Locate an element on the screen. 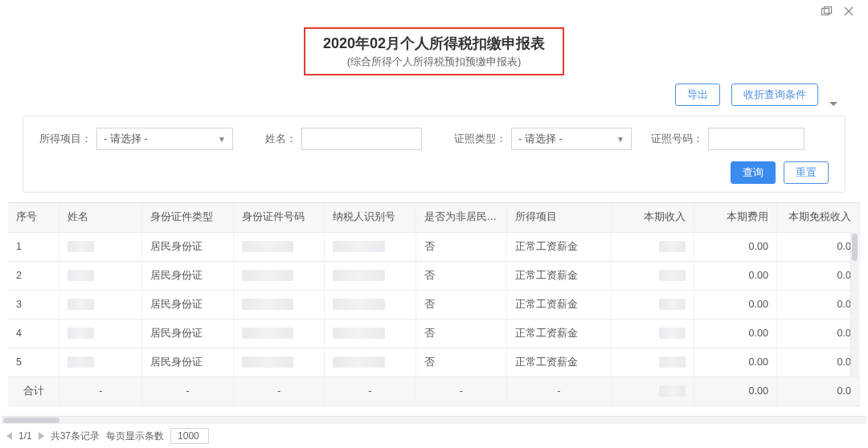 This screenshot has height=448, width=868. cell-seq: 3 is located at coordinates (34, 304).